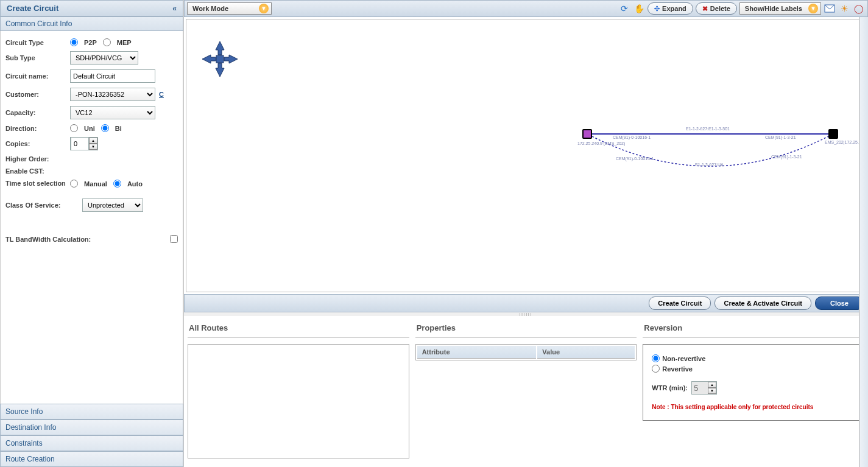 This screenshot has width=868, height=467. I want to click on wtr-up-icon: ▲, so click(712, 385).